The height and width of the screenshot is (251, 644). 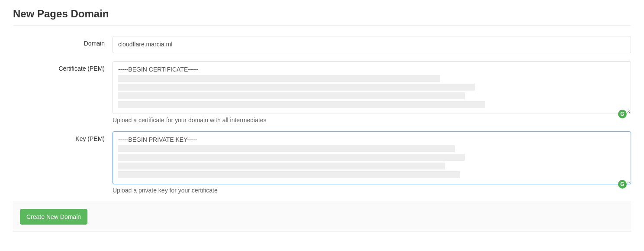 What do you see at coordinates (322, 217) in the screenshot?
I see `form-footer: Create New Domain` at bounding box center [322, 217].